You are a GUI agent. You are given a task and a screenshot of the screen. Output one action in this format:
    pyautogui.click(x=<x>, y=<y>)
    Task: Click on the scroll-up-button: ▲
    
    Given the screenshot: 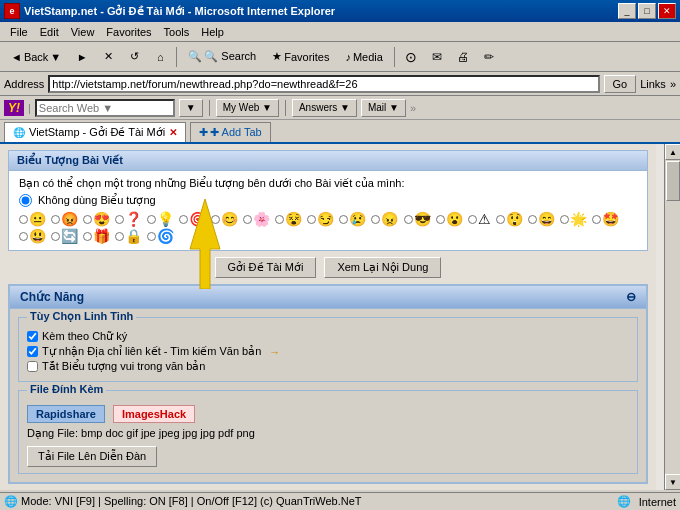 What is the action you would take?
    pyautogui.click(x=672, y=152)
    